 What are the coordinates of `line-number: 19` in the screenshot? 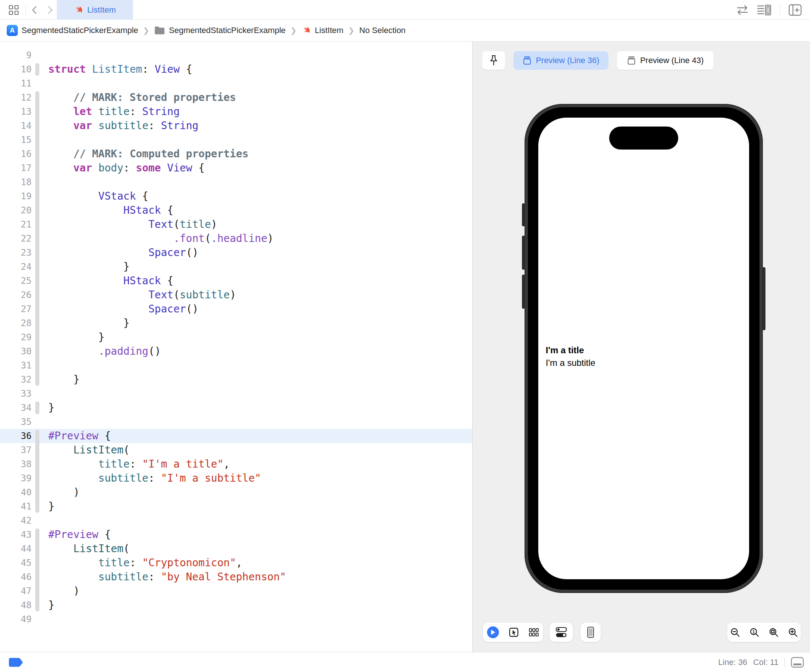 It's located at (16, 196).